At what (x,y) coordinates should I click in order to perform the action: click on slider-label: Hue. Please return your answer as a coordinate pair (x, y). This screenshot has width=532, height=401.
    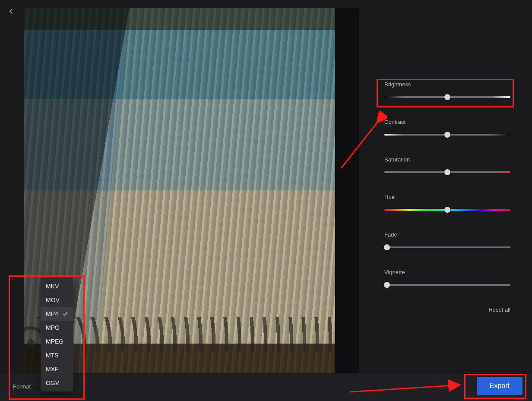
    Looking at the image, I should click on (447, 197).